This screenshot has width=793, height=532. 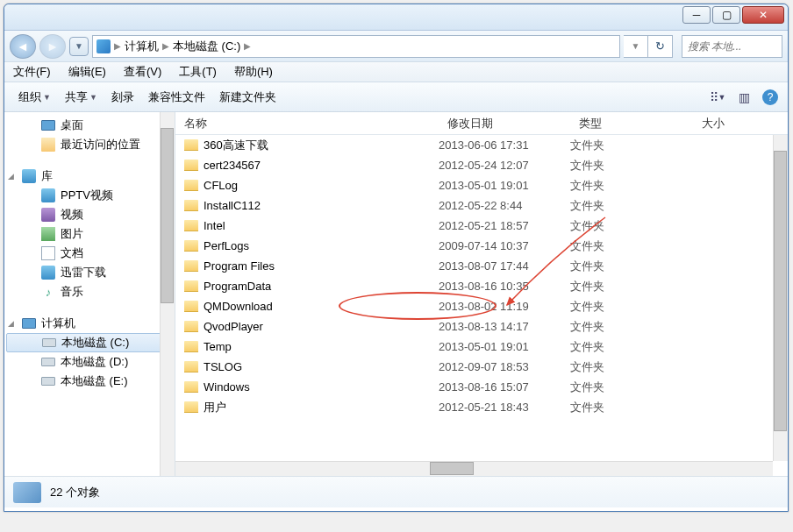 I want to click on view-options-button: ⠿ ▼, so click(x=718, y=97).